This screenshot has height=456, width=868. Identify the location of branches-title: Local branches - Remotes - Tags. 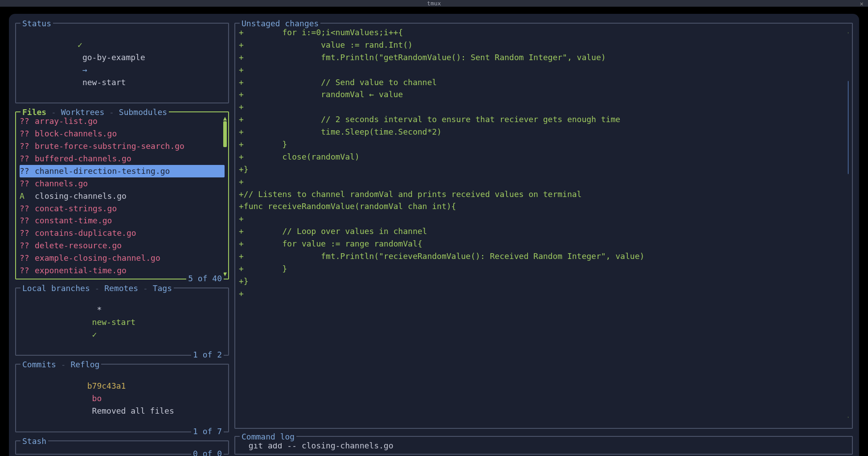
(97, 288).